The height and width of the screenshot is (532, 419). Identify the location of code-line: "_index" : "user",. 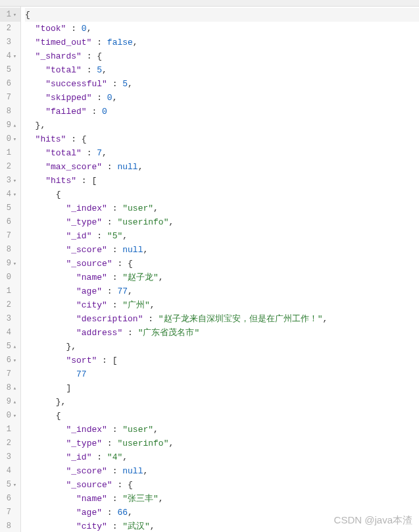
(222, 429).